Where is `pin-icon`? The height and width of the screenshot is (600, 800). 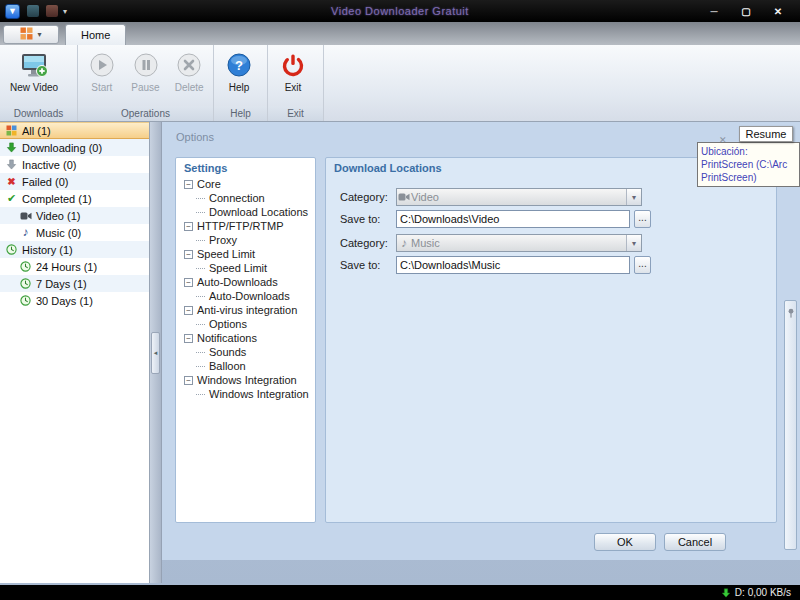 pin-icon is located at coordinates (791, 313).